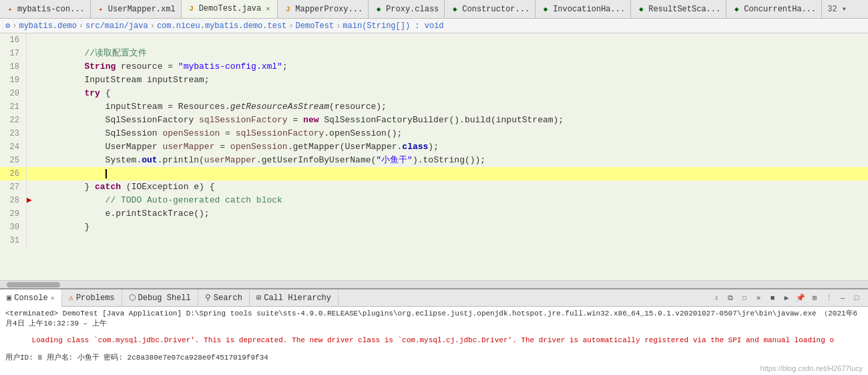  What do you see at coordinates (13, 201) in the screenshot?
I see `line-number: 28` at bounding box center [13, 201].